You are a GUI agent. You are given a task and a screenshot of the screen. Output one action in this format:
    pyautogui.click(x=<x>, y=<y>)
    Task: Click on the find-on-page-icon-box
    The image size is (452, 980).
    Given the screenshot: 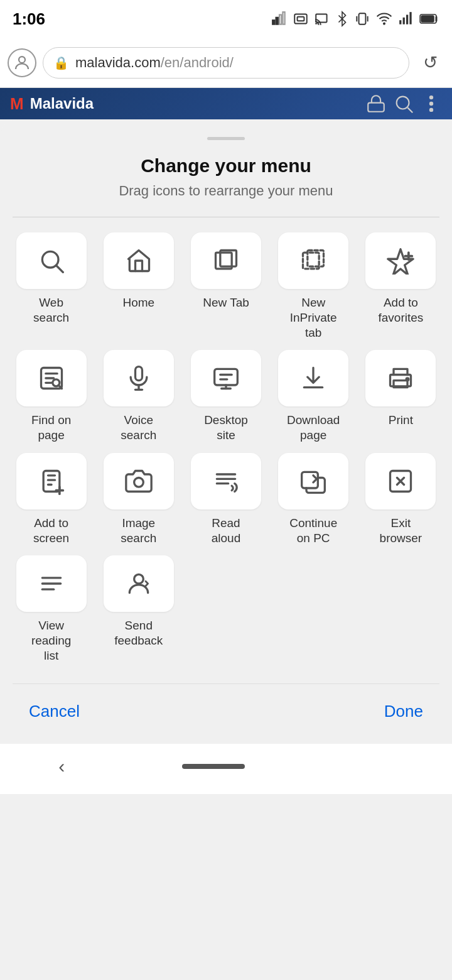 What is the action you would take?
    pyautogui.click(x=51, y=378)
    